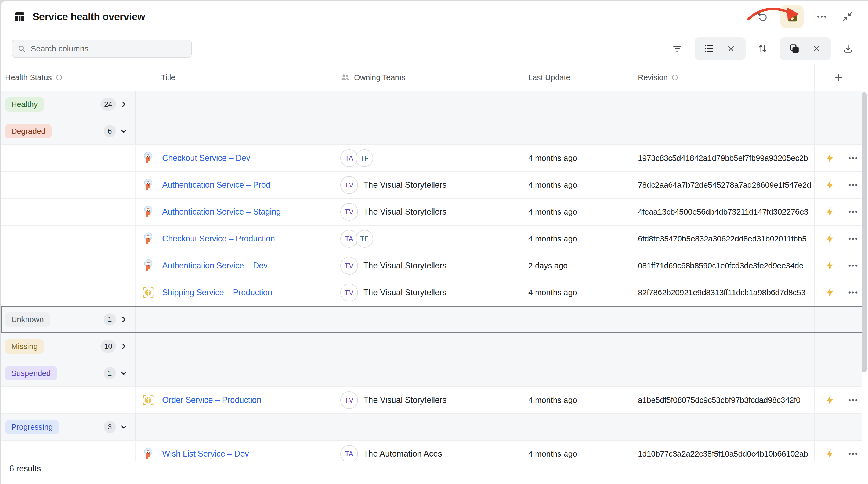 The image size is (868, 484). I want to click on page-title: Service health overview, so click(89, 17).